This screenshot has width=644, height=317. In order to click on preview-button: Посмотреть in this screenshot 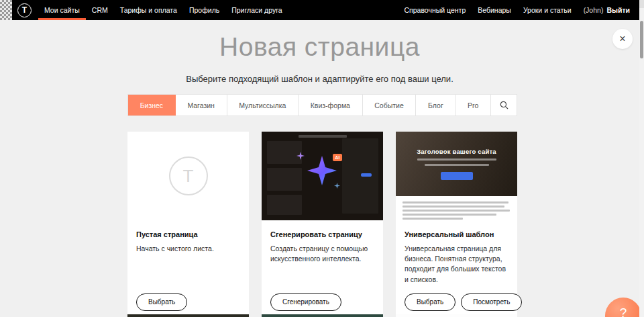, I will do `click(491, 302)`.